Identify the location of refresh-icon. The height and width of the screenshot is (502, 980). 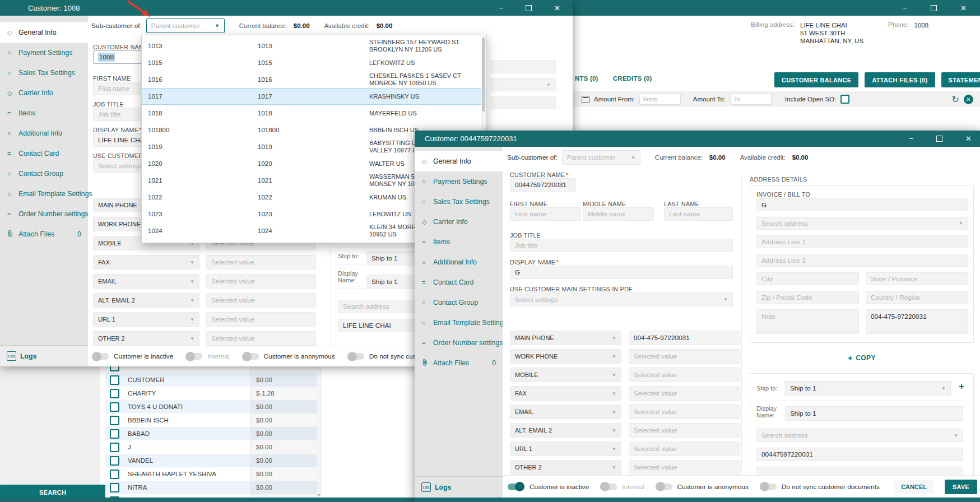
(956, 100).